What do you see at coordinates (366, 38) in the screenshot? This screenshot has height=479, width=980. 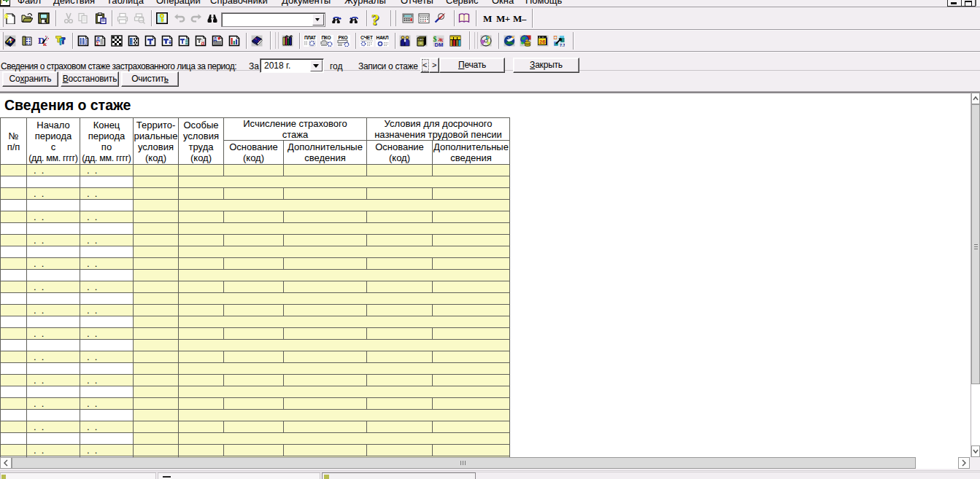 I see `svg-text: СЧЕТ` at bounding box center [366, 38].